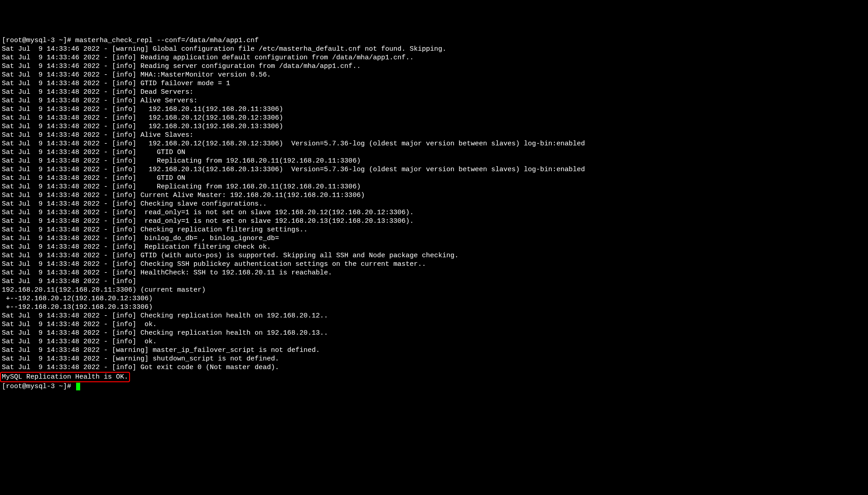  Describe the element at coordinates (434, 92) in the screenshot. I see `log-line: Sat Jul 9 14:33:48 2022 - [info] Dead Se…` at that location.